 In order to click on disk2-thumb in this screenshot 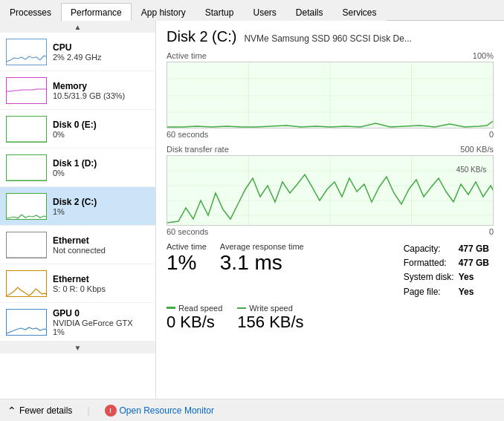, I will do `click(27, 206)`.